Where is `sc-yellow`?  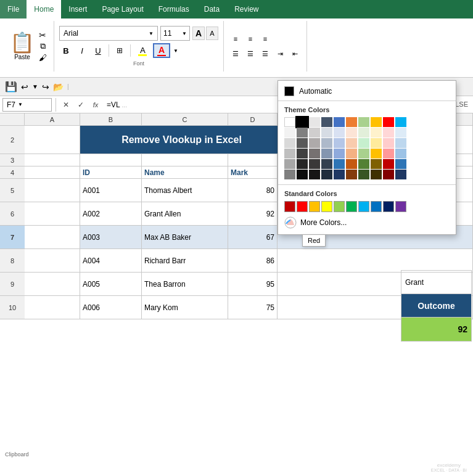
sc-yellow is located at coordinates (327, 207).